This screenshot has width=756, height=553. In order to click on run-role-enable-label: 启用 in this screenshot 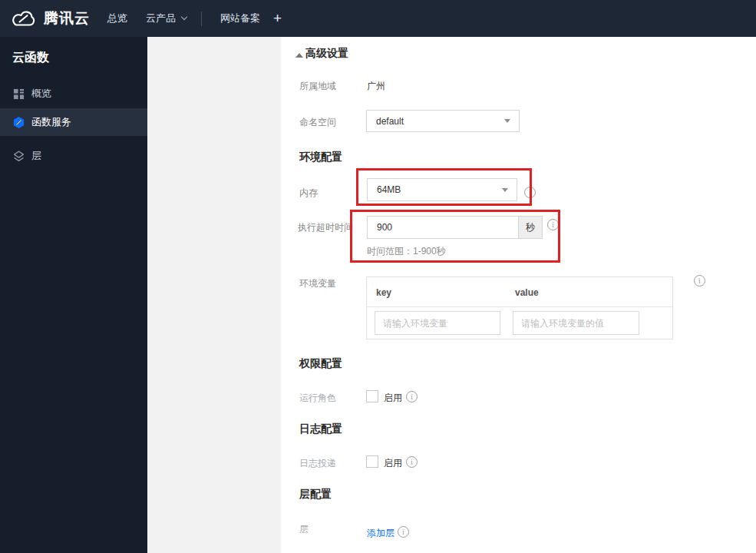, I will do `click(393, 398)`.